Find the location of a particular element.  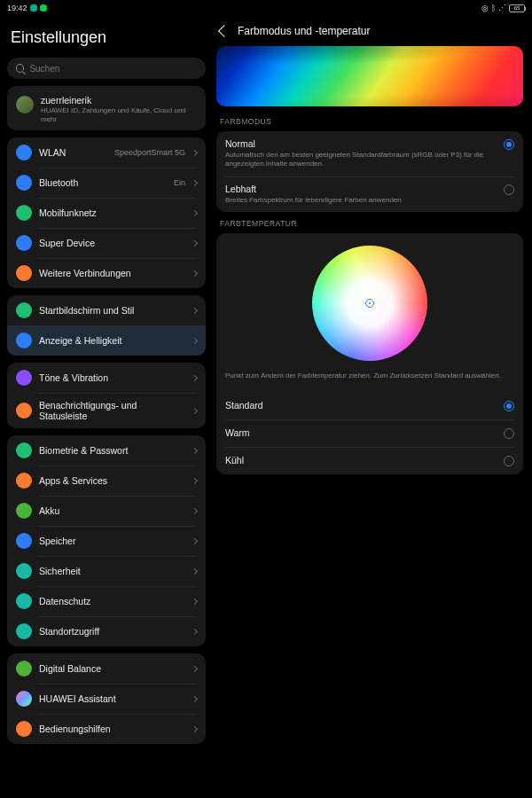

search-input is located at coordinates (106, 68).